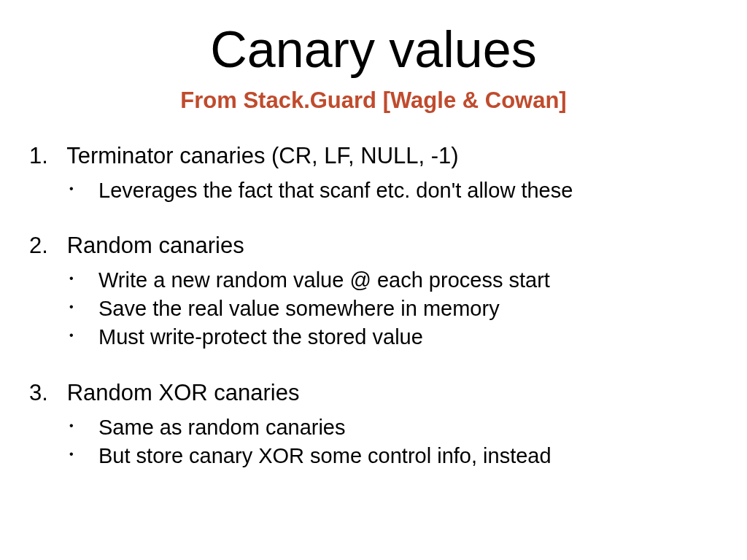 This screenshot has height=560, width=747. Describe the element at coordinates (381, 309) in the screenshot. I see `sub-list: Write a new random value @ each process …` at that location.